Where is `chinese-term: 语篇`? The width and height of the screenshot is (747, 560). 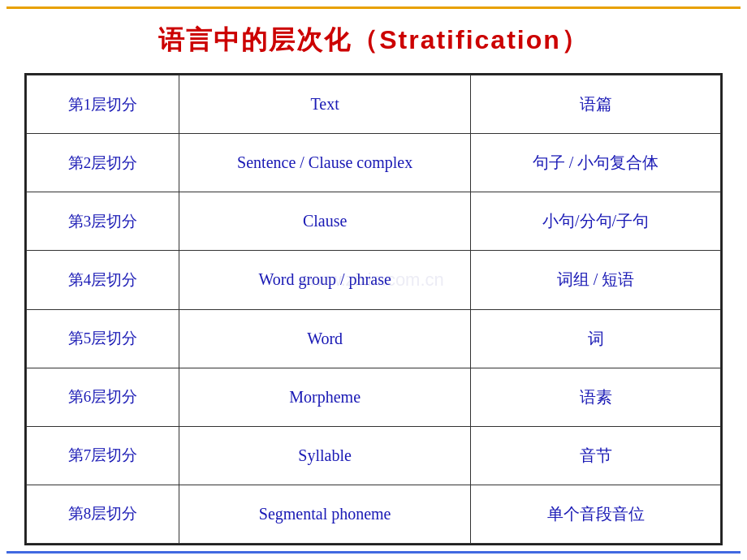
chinese-term: 语篇 is located at coordinates (596, 105).